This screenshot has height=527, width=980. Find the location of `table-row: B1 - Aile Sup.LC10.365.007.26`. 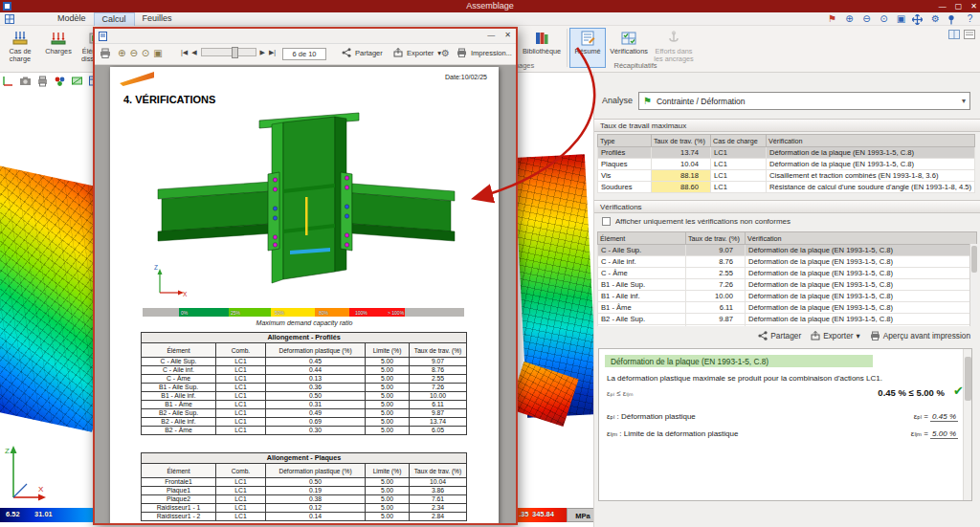

table-row: B1 - Aile Sup.LC10.365.007.26 is located at coordinates (304, 388).